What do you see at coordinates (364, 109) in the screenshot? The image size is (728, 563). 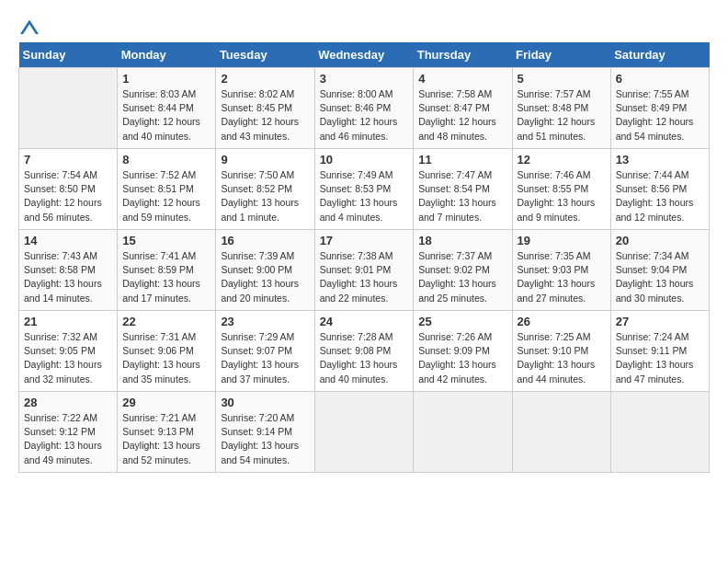 I see `calendar-cell: 3Sunrise: 8:00 AMSunset: 8:46 PMDaylight…` at bounding box center [364, 109].